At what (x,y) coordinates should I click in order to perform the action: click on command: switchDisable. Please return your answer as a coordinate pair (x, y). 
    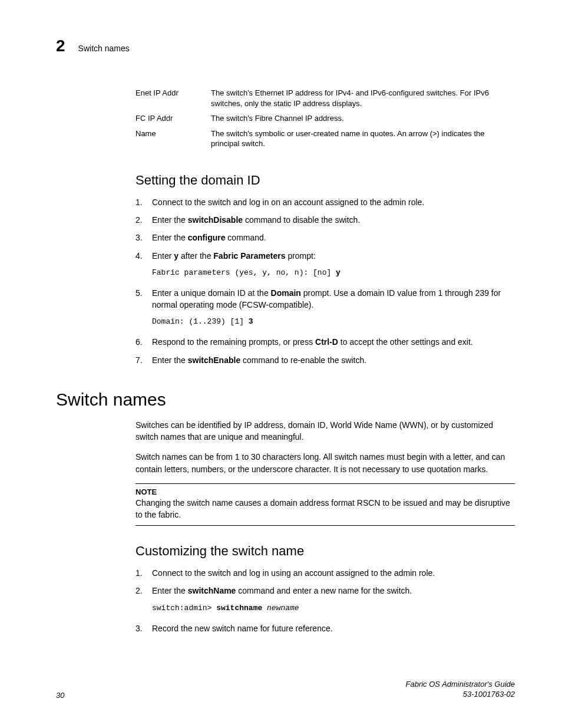
    Looking at the image, I should click on (216, 220).